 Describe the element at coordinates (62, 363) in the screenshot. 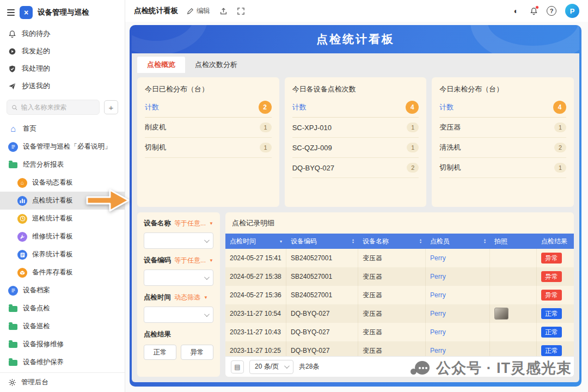

I see `sidebar-item-device-maintain: 设备维护保养` at that location.